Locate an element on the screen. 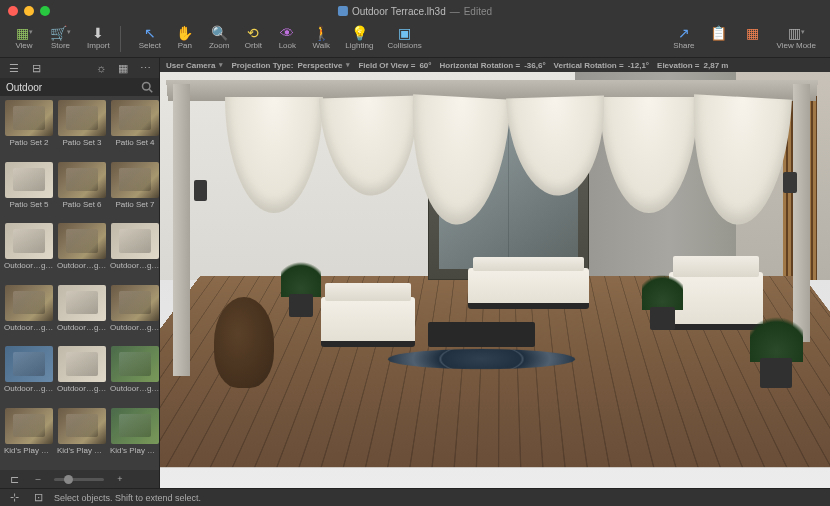  tree-view-icon: ⊟ is located at coordinates (36, 68).